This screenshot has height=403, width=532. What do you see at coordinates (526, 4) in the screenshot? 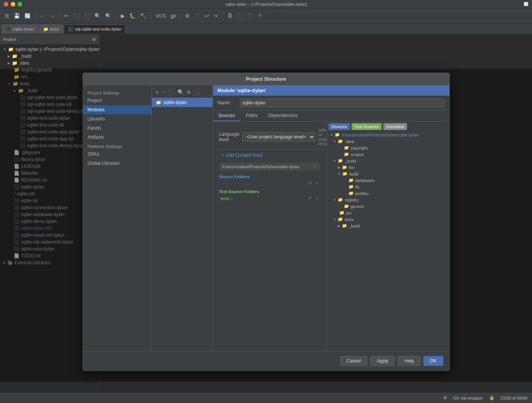
I see `expand-icon: ⬜` at bounding box center [526, 4].